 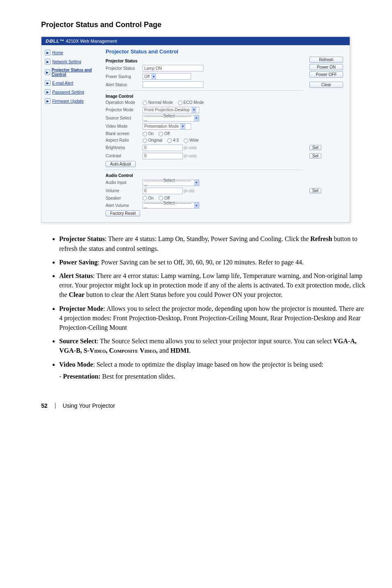 What do you see at coordinates (145, 134) in the screenshot?
I see `radio-blank-on` at bounding box center [145, 134].